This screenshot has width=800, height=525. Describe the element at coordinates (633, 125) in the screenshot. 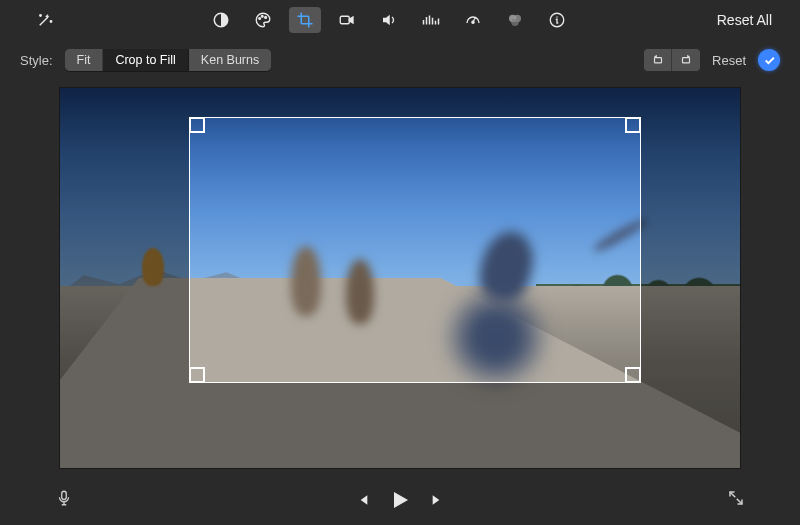

I see `crop-handle-top-right` at that location.